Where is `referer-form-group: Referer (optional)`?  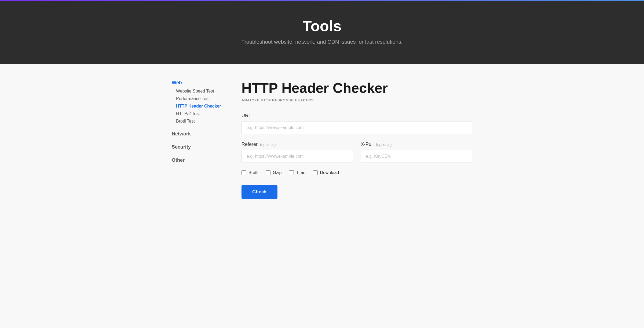 referer-form-group: Referer (optional) is located at coordinates (297, 152).